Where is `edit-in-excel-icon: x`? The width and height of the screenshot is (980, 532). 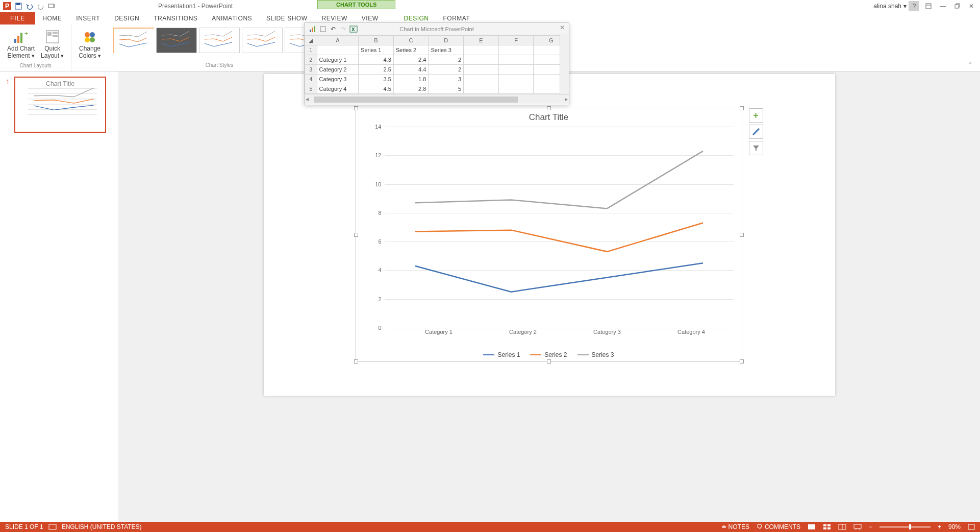
edit-in-excel-icon: x is located at coordinates (354, 29).